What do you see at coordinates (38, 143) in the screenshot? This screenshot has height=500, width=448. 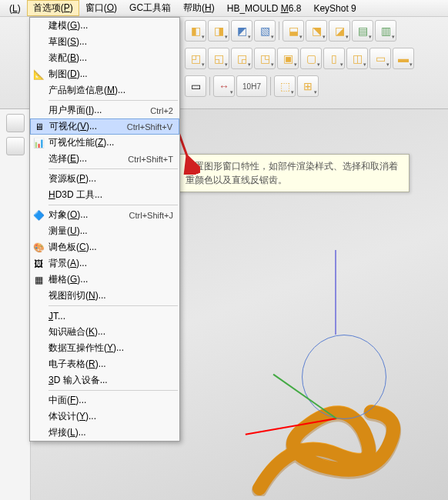 I see `dd-icon: 📊` at bounding box center [38, 143].